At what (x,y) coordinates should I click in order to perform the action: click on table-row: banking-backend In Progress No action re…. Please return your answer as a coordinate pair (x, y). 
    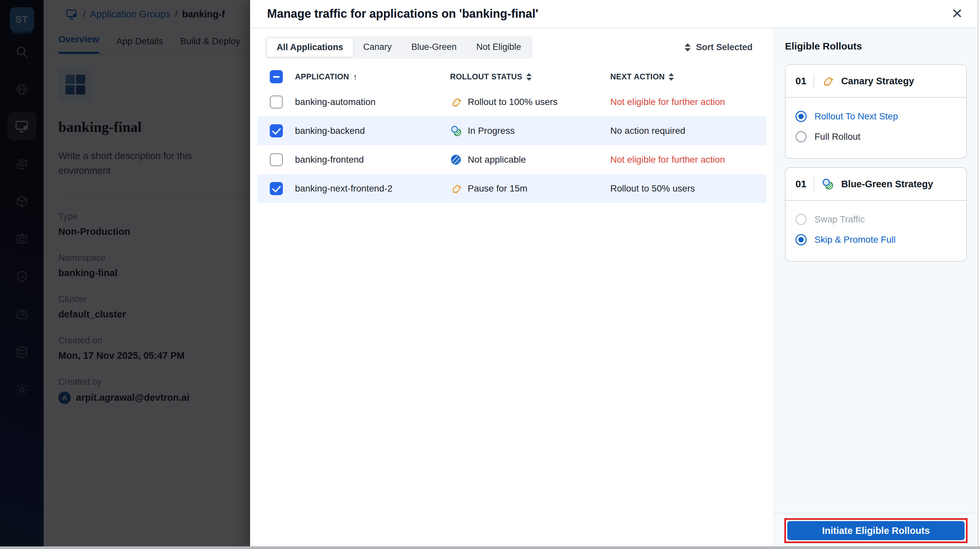
    Looking at the image, I should click on (512, 131).